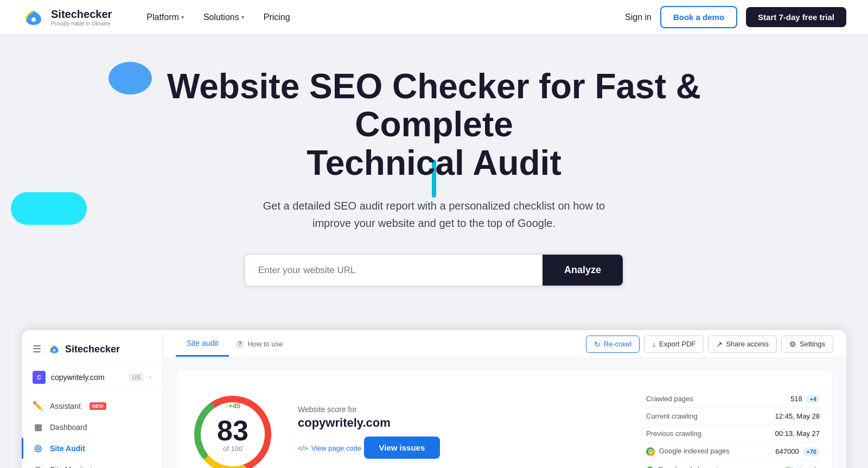 The width and height of the screenshot is (868, 468). I want to click on analyze-button: Analyze, so click(583, 270).